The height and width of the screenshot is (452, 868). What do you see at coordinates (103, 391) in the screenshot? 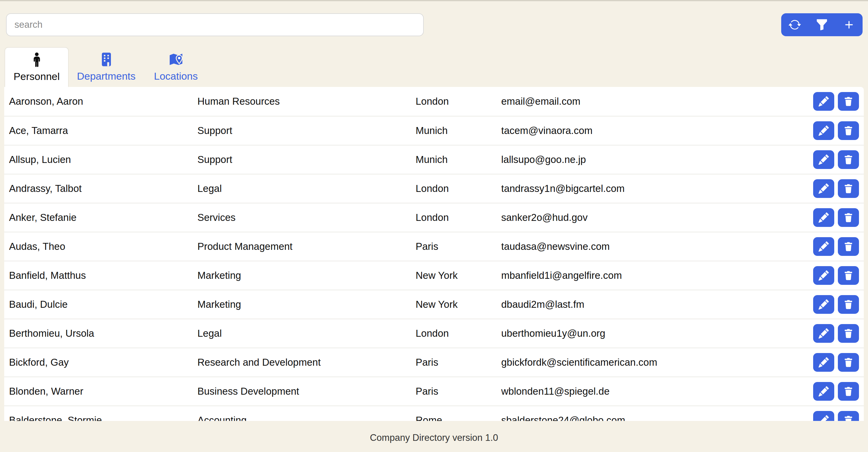
I see `cell-name: Blonden, Warner` at bounding box center [103, 391].